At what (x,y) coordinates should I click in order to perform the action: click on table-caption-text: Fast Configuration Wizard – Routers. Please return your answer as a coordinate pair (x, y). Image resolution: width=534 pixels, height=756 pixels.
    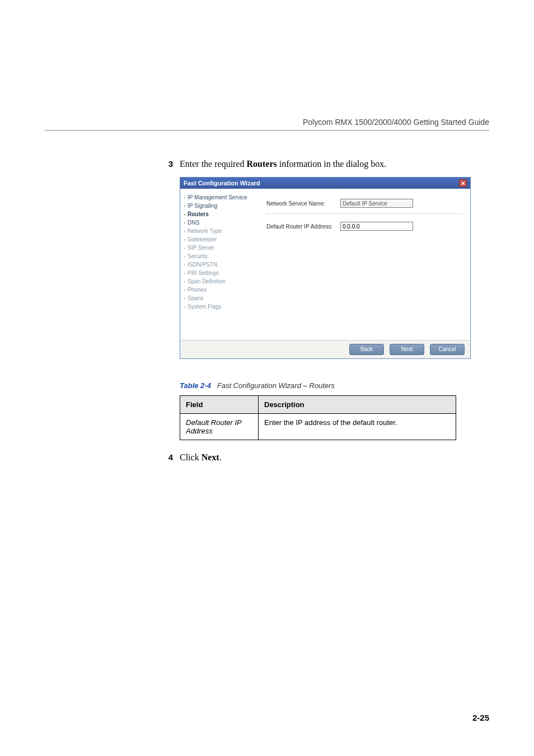
    Looking at the image, I should click on (276, 385).